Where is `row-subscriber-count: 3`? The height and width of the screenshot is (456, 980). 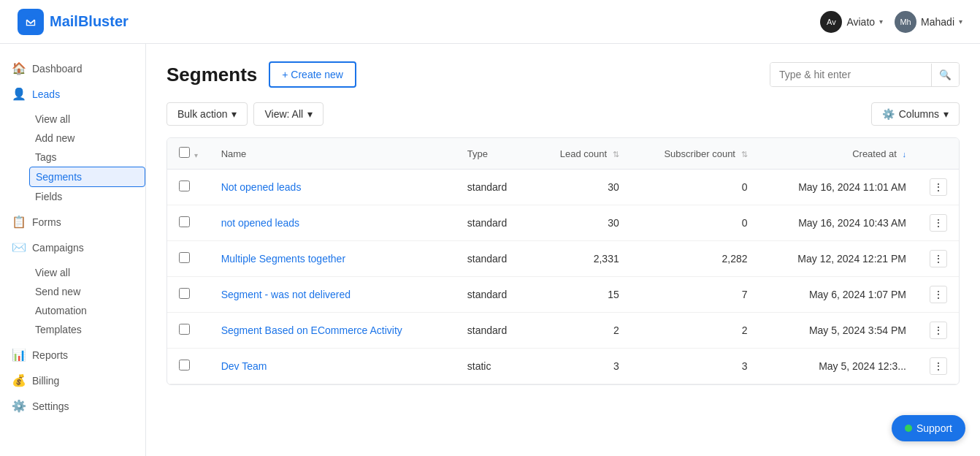
row-subscriber-count: 3 is located at coordinates (695, 367).